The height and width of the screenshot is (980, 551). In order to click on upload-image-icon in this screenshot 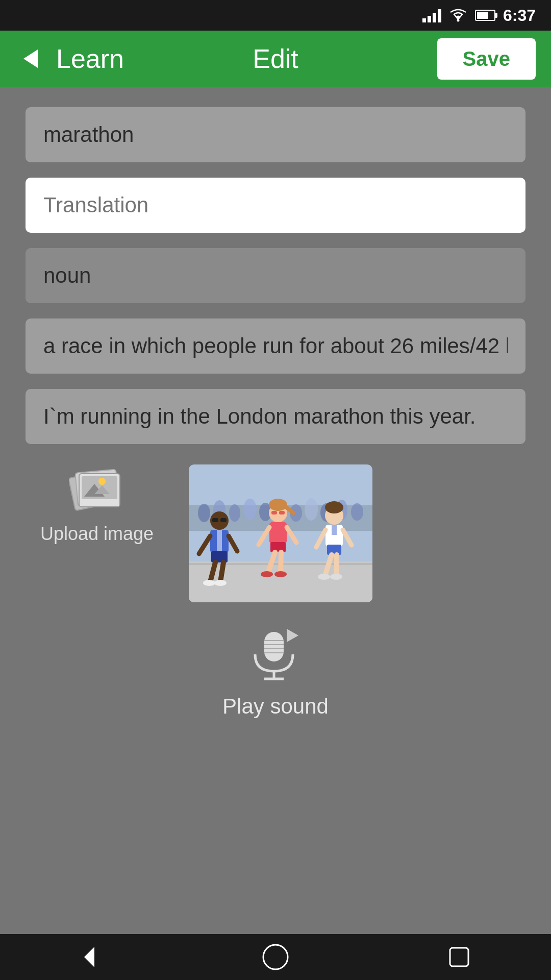, I will do `click(97, 490)`.